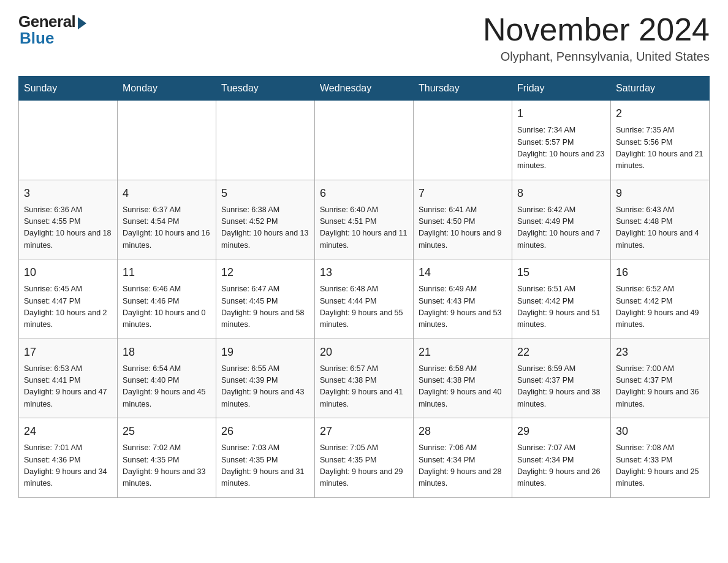 Image resolution: width=728 pixels, height=563 pixels. I want to click on calendar-header-sunday: Sunday, so click(69, 88).